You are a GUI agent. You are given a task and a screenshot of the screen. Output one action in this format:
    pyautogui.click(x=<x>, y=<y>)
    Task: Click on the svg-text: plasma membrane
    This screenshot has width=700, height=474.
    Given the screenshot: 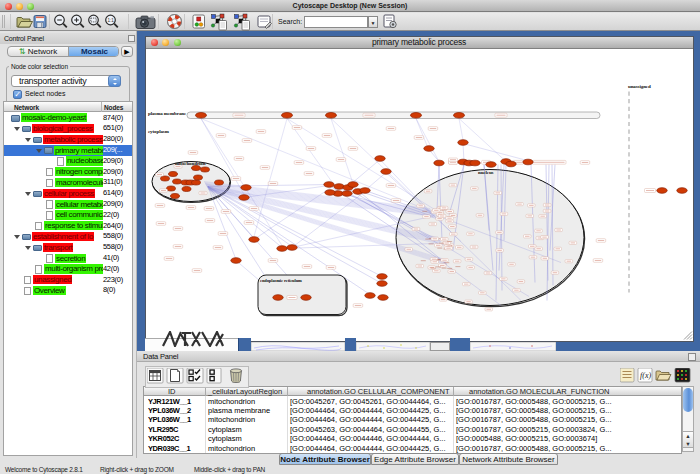 What is the action you would take?
    pyautogui.click(x=168, y=114)
    